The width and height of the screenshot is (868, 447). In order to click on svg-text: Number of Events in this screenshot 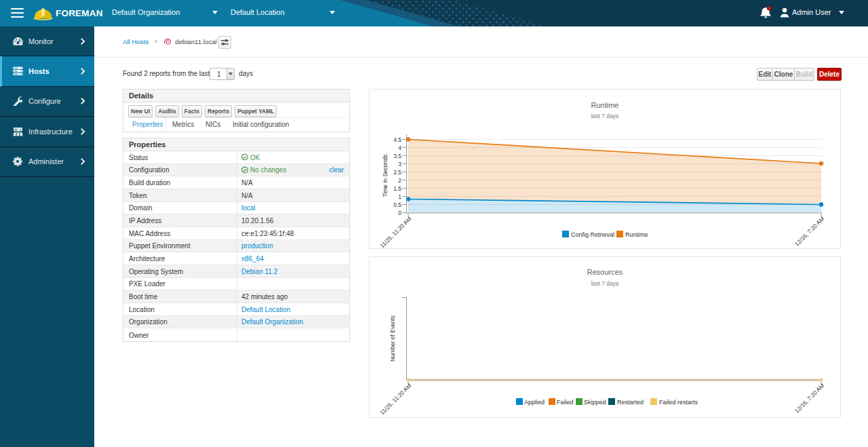, I will do `click(393, 338)`.